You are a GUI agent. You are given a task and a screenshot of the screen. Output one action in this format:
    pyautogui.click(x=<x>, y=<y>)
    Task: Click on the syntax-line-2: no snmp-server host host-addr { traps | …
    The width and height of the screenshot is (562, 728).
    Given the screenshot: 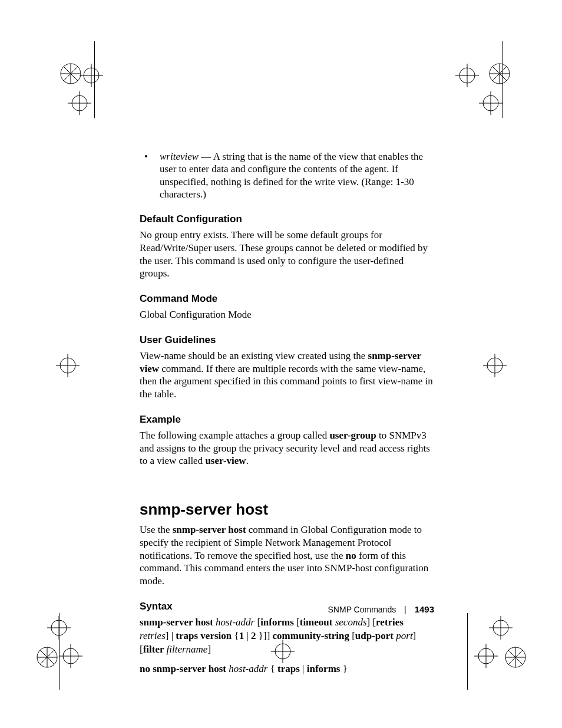 What is the action you would take?
    pyautogui.click(x=287, y=670)
    